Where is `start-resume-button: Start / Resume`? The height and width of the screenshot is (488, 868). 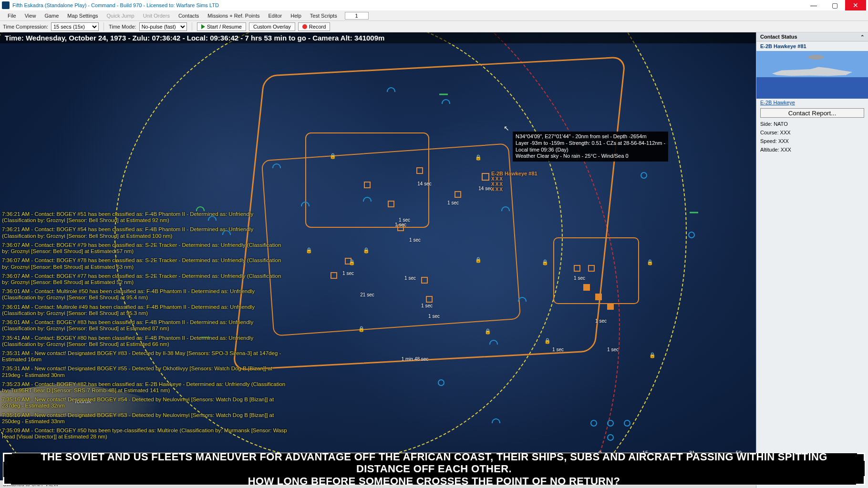 start-resume-button: Start / Resume is located at coordinates (221, 27).